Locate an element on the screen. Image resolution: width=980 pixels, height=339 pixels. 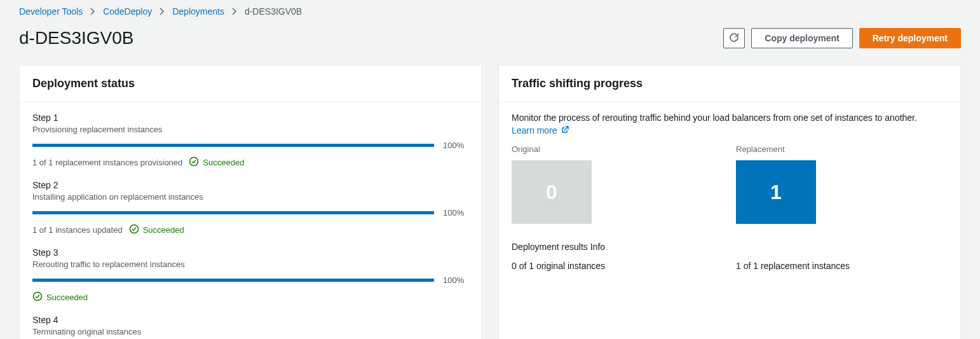
traffic-shifting-description: Monitor the process of rerouting traffic… is located at coordinates (730, 118).